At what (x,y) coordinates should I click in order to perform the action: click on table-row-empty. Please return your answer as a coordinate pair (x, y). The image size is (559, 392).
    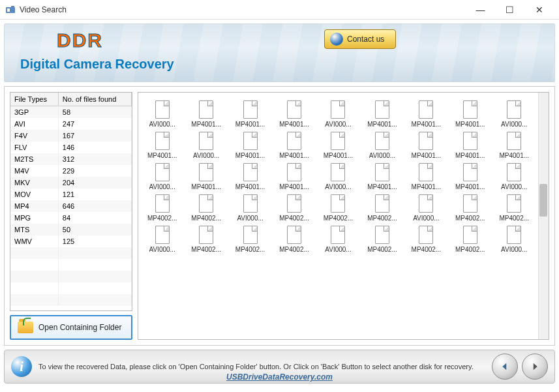
    Looking at the image, I should click on (71, 265).